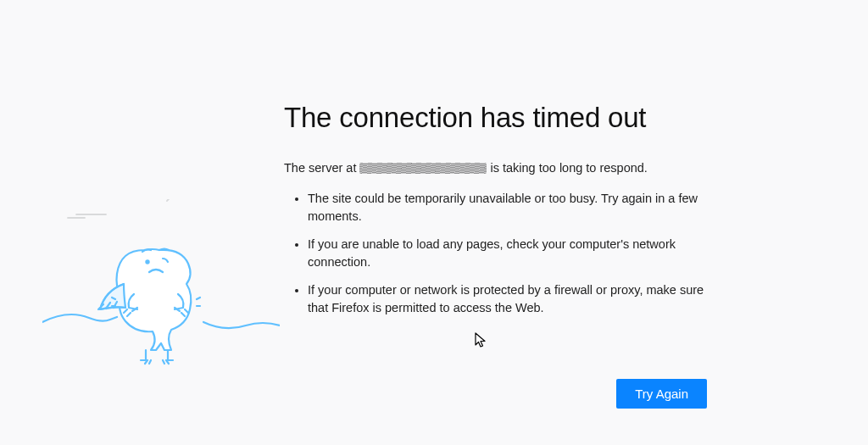 The width and height of the screenshot is (868, 445). I want to click on try-again-button: Try Again, so click(661, 393).